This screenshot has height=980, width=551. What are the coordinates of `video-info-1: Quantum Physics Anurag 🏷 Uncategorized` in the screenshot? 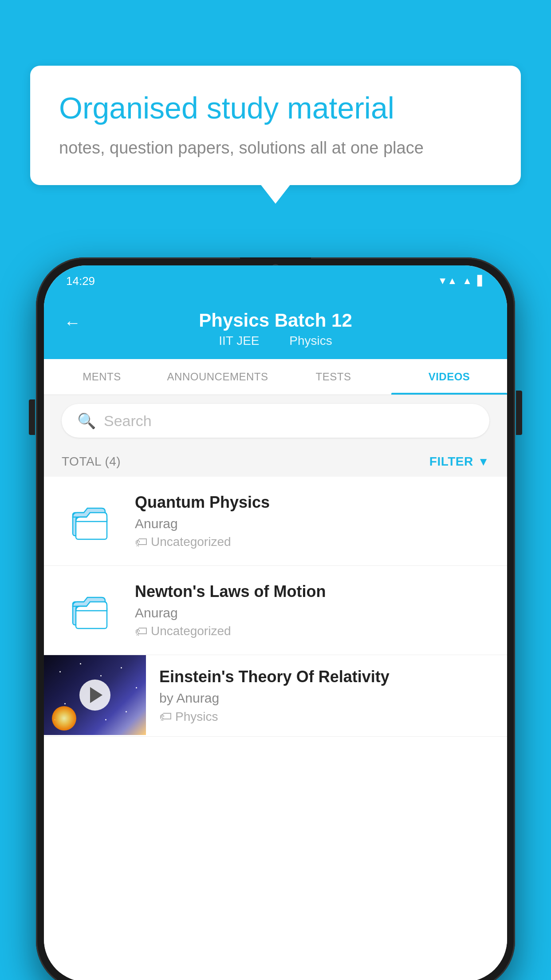 It's located at (312, 521).